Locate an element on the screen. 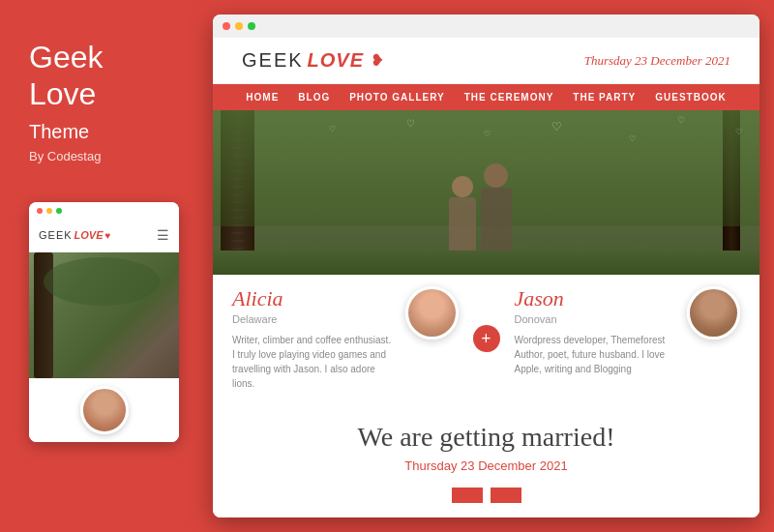 This screenshot has width=774, height=532. brand-subtitle: Theme is located at coordinates (59, 132).